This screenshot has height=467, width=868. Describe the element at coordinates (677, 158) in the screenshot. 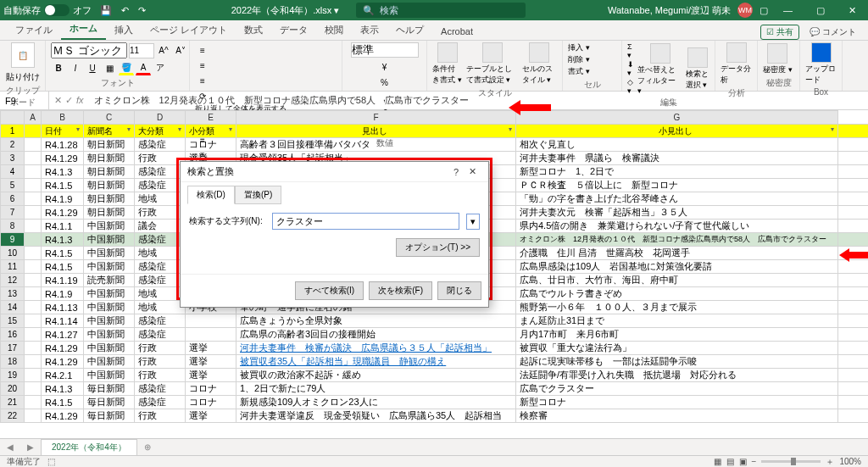

I see `cell: 河井夫妻事件 県議ら 検審議決` at that location.